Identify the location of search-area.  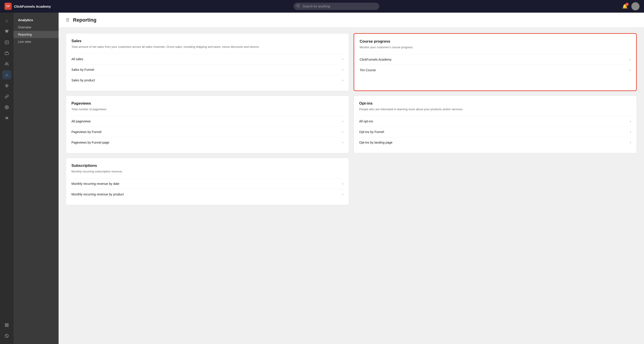
(336, 7).